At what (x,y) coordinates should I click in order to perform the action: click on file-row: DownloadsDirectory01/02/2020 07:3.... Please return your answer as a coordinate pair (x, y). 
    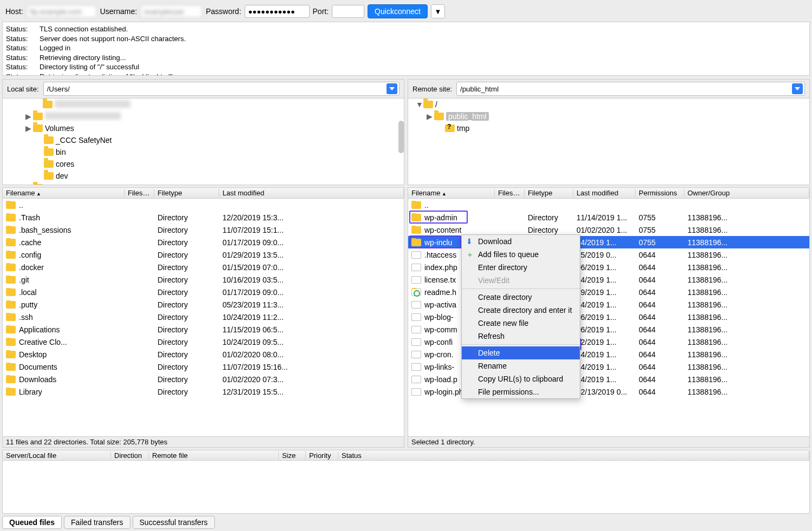
    Looking at the image, I should click on (204, 379).